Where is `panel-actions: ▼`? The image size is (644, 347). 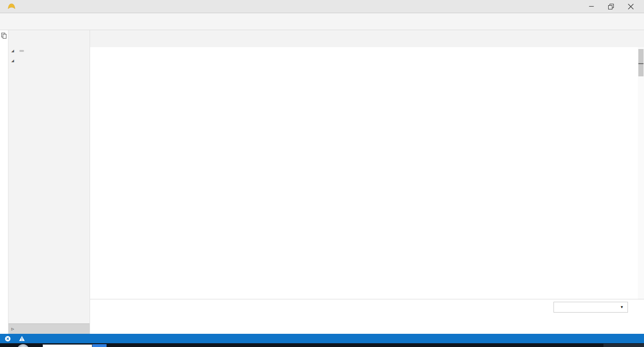
panel-actions: ▼ is located at coordinates (596, 307).